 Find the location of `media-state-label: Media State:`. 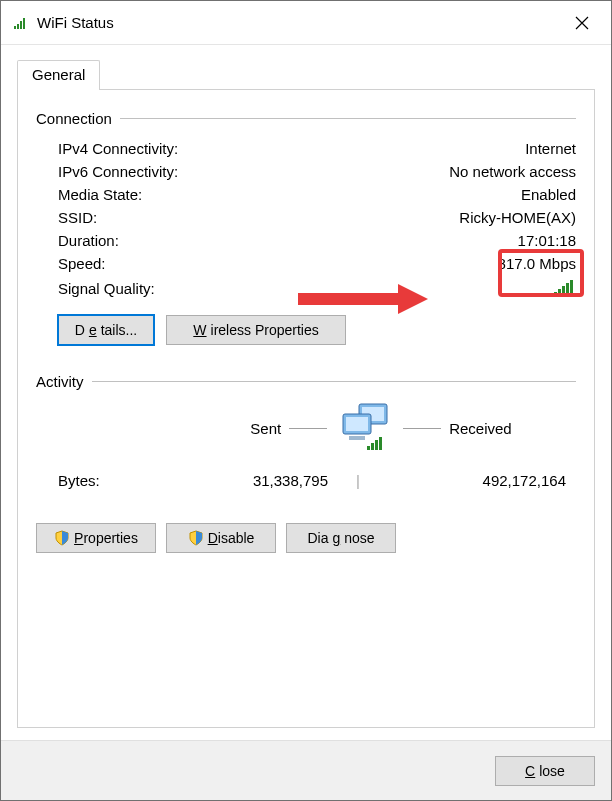

media-state-label: Media State: is located at coordinates (100, 194).